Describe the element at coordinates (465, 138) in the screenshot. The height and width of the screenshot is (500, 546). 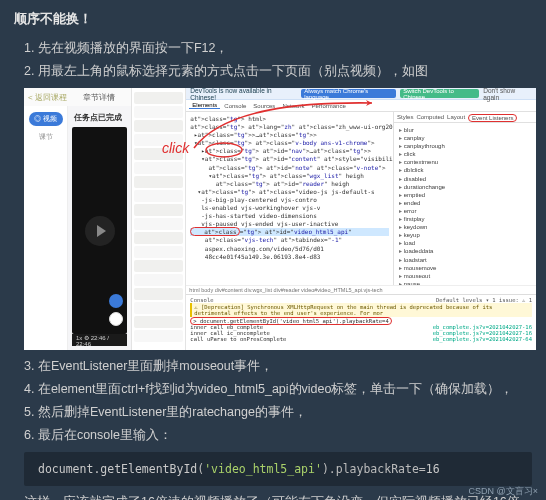
I see `event-canplay: canplay` at that location.